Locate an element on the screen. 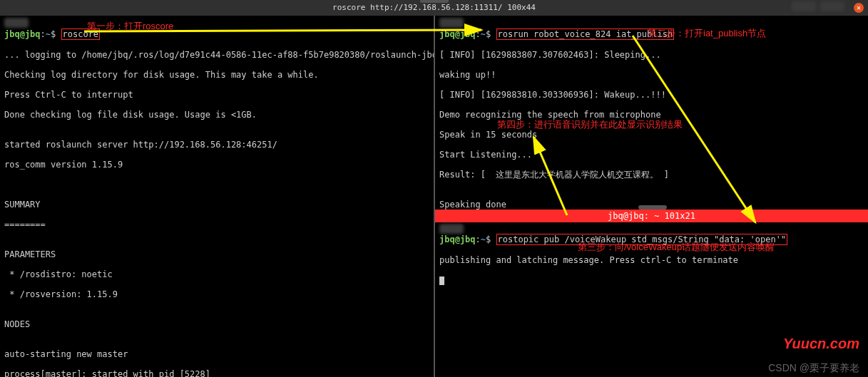 This screenshot has height=377, width=868. terminal-line: ======== is located at coordinates (217, 224).